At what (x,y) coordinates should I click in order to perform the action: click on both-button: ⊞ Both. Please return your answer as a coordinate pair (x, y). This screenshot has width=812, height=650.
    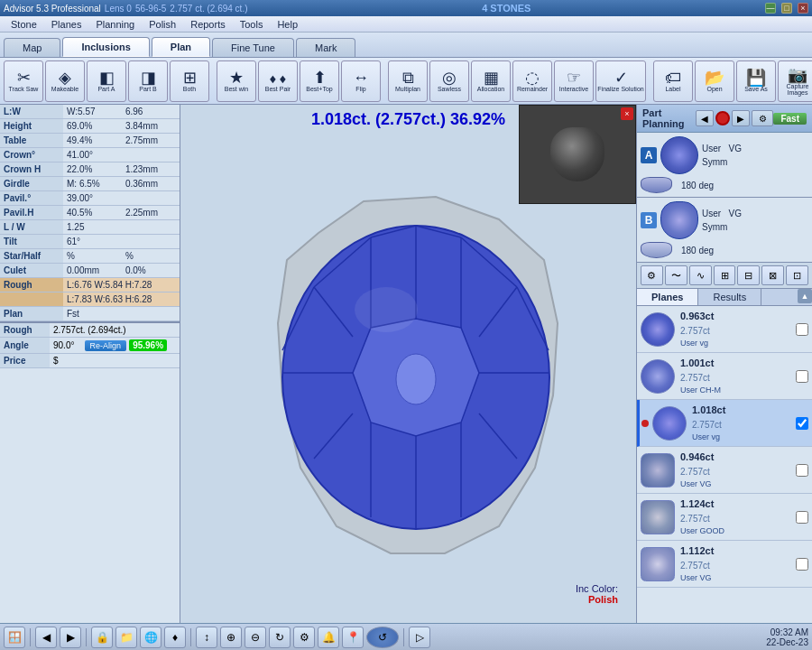
    Looking at the image, I should click on (189, 81).